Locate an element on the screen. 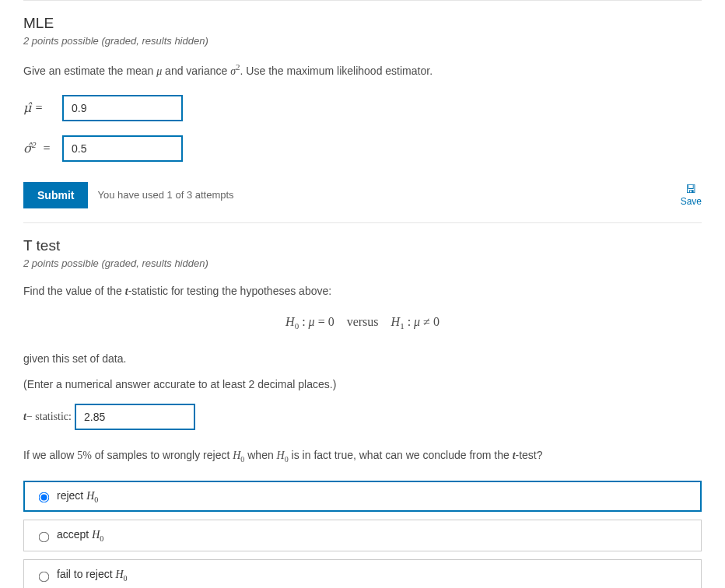  save-label: Save is located at coordinates (691, 201).